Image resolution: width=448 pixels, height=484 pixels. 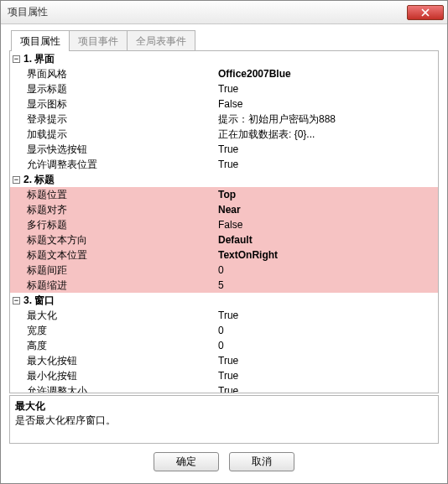 I want to click on property-row: 显示标题True, so click(x=224, y=89).